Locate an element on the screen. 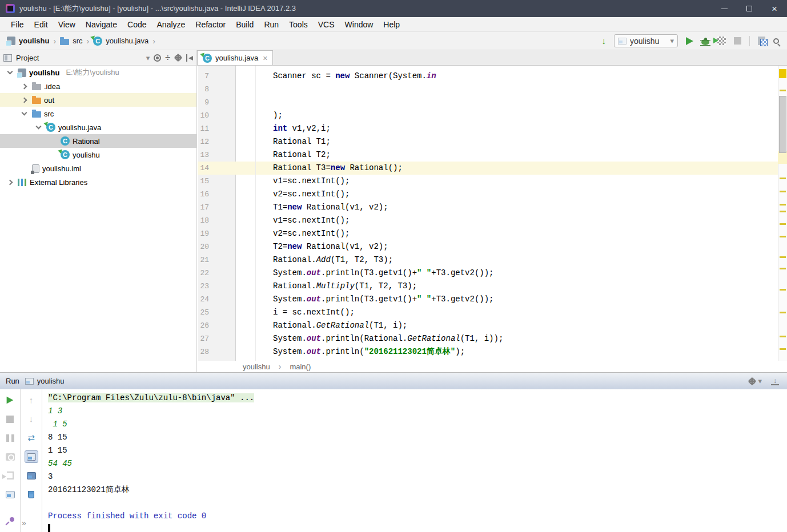 This screenshot has width=787, height=532. close-button: × is located at coordinates (774, 9).